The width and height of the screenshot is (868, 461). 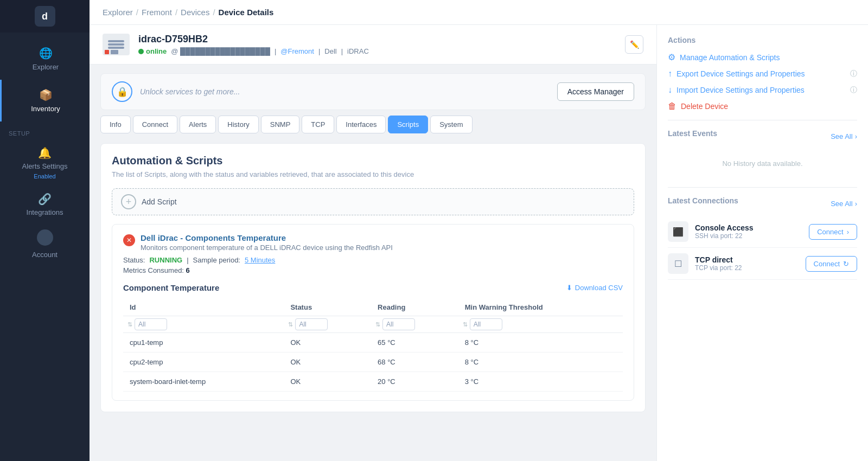 What do you see at coordinates (833, 232) in the screenshot?
I see `connect-console-button: Connect ›` at bounding box center [833, 232].